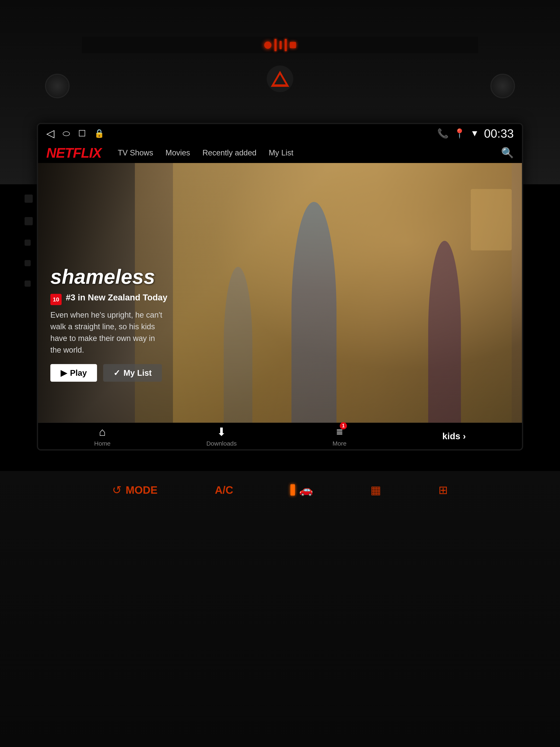 This screenshot has width=560, height=747. I want to click on seat-heater-button: ⊞, so click(443, 490).